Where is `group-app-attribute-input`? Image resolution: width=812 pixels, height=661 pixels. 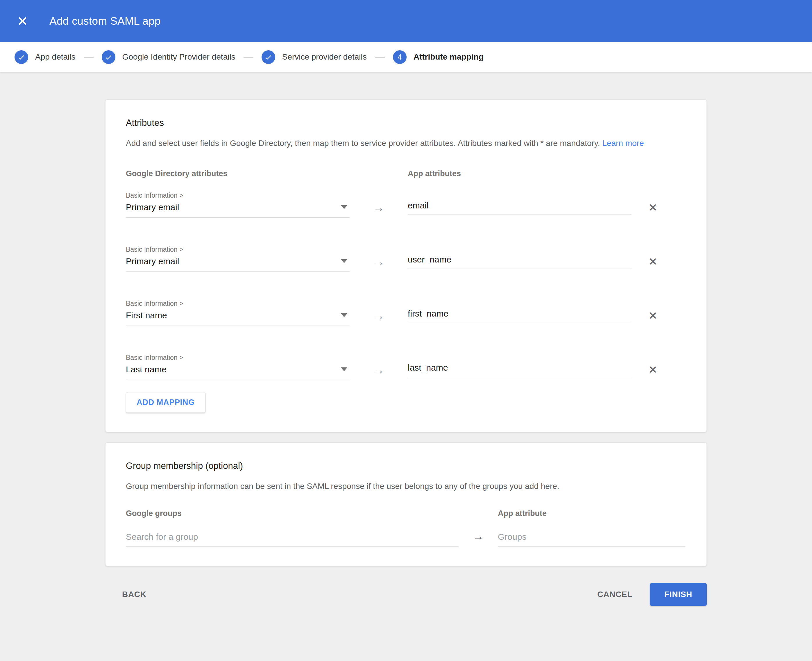 group-app-attribute-input is located at coordinates (592, 539).